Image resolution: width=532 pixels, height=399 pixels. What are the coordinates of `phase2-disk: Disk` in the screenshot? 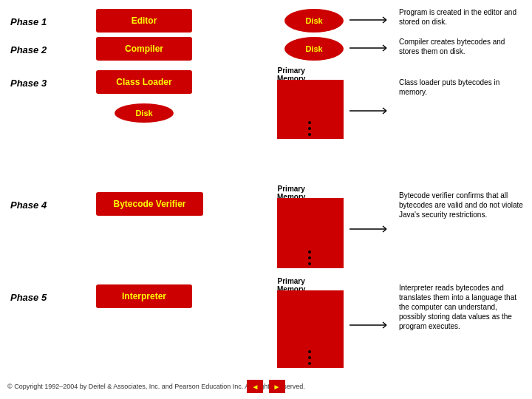 It's located at (314, 49).